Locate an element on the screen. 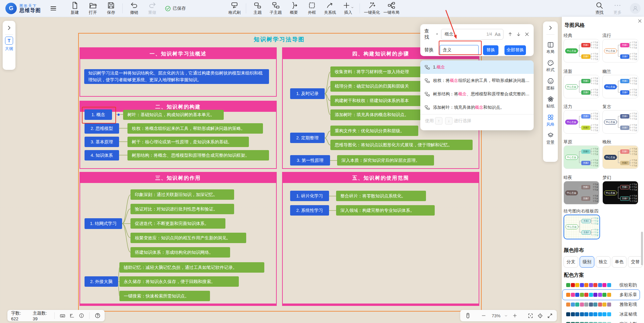  mindmap-node: 4. 知识体系 is located at coordinates (102, 155).